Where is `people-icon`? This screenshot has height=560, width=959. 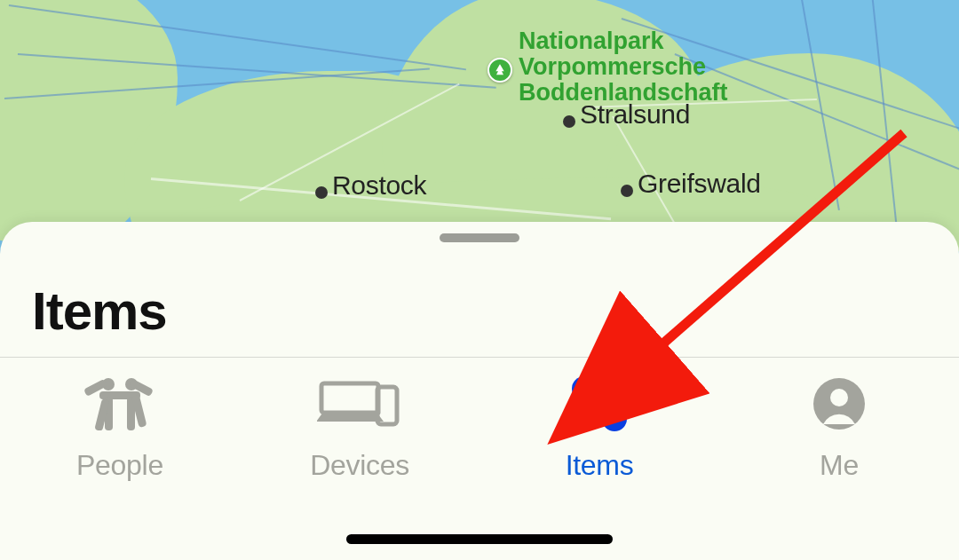 people-icon is located at coordinates (120, 404).